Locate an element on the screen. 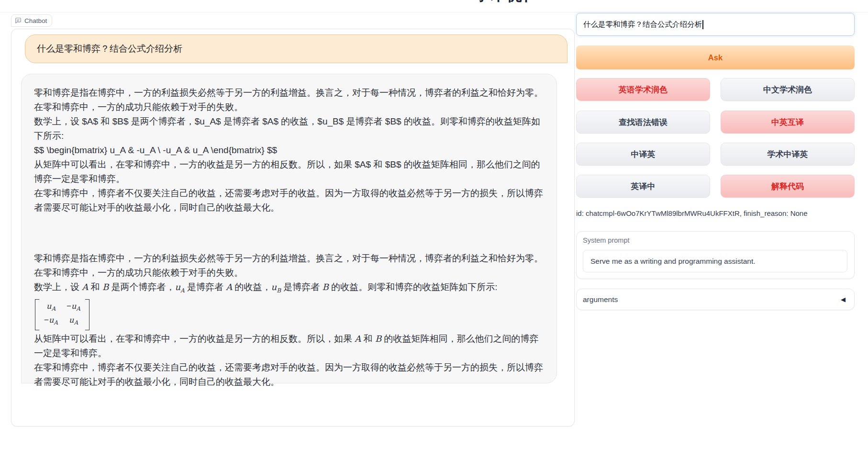 This screenshot has height=460, width=868. bot-rendered-paragraph: 数学上，设 A 和 B 是两个博弈者，uA 是博弈者 A 的收益，uB 是博弈者… is located at coordinates (289, 289).